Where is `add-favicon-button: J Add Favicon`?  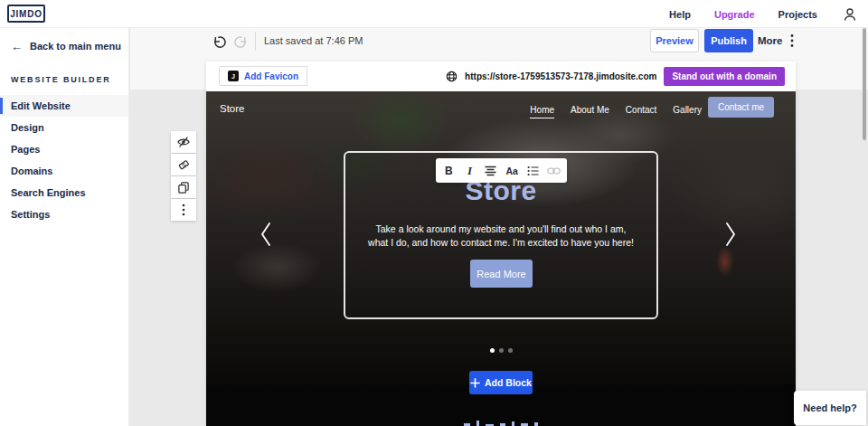
add-favicon-button: J Add Favicon is located at coordinates (263, 76).